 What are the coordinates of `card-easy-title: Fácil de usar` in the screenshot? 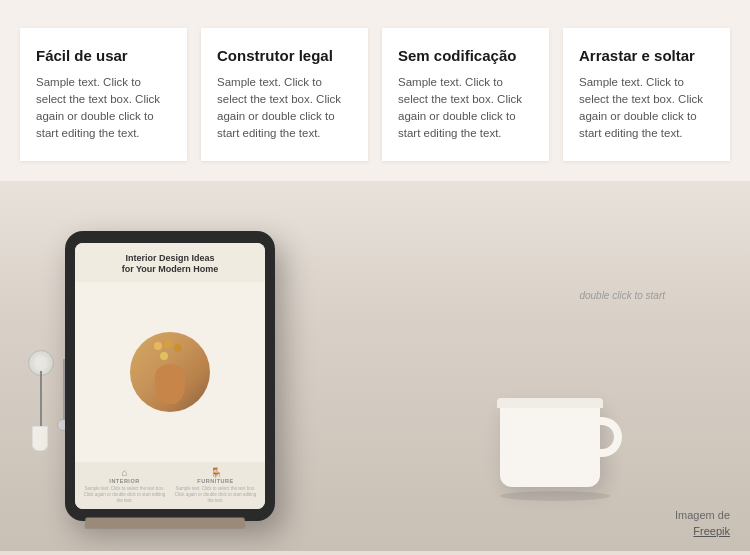 It's located at (104, 56).